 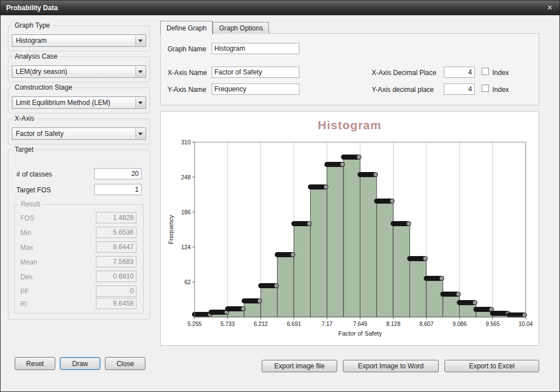 I want to click on tab-graph-options: Graph Options, so click(x=241, y=28).